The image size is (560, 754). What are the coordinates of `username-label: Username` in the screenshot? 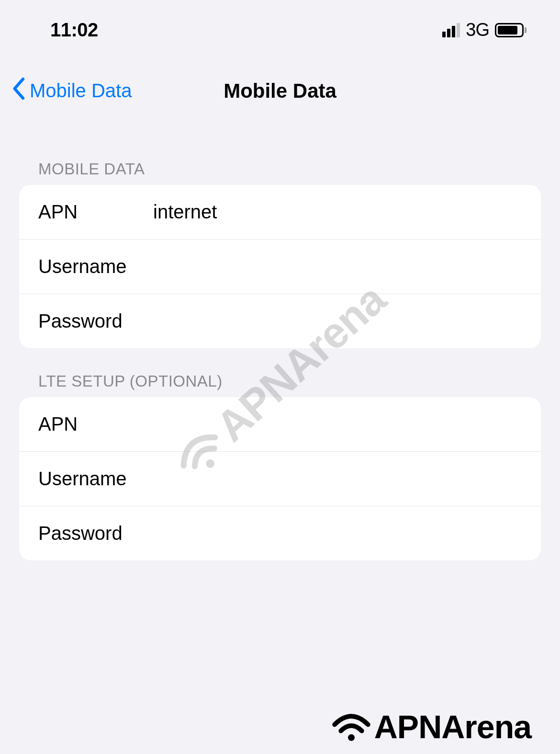 It's located at (96, 266).